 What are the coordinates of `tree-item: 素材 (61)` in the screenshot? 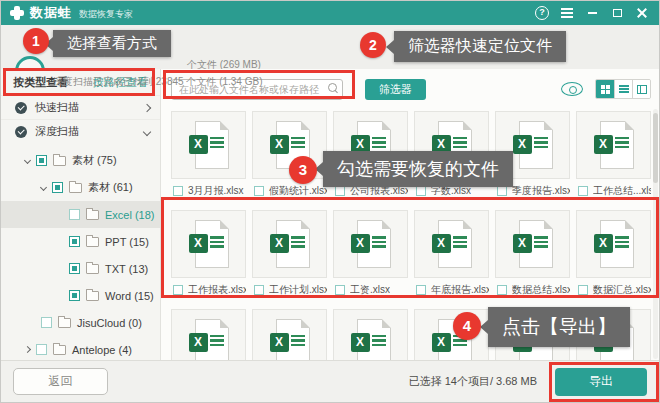 It's located at (80, 188).